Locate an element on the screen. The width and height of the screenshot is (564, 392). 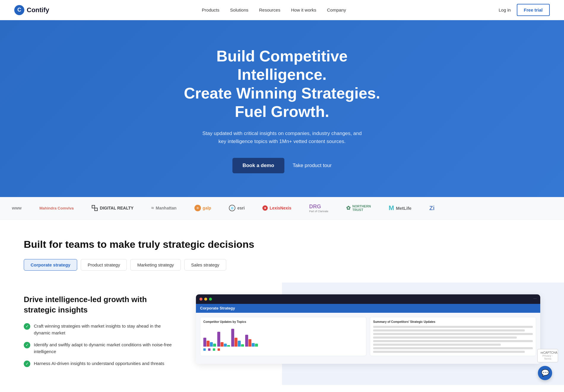
dot-red is located at coordinates (201, 299).